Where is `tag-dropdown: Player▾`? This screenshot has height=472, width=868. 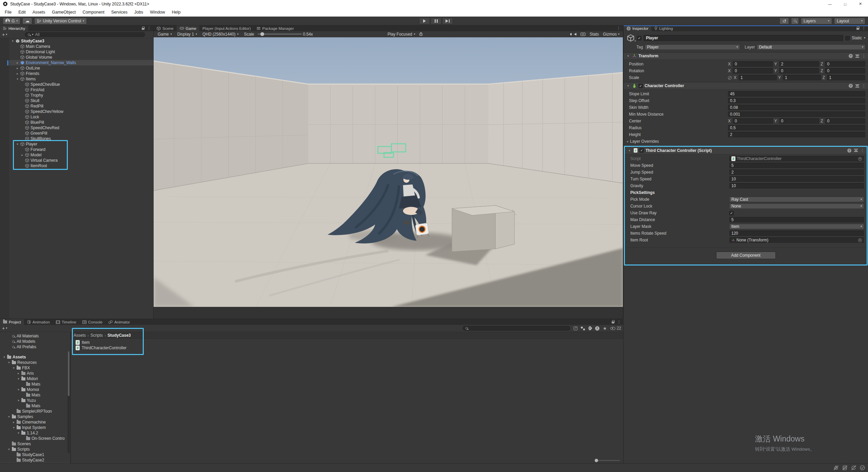
tag-dropdown: Player▾ is located at coordinates (692, 47).